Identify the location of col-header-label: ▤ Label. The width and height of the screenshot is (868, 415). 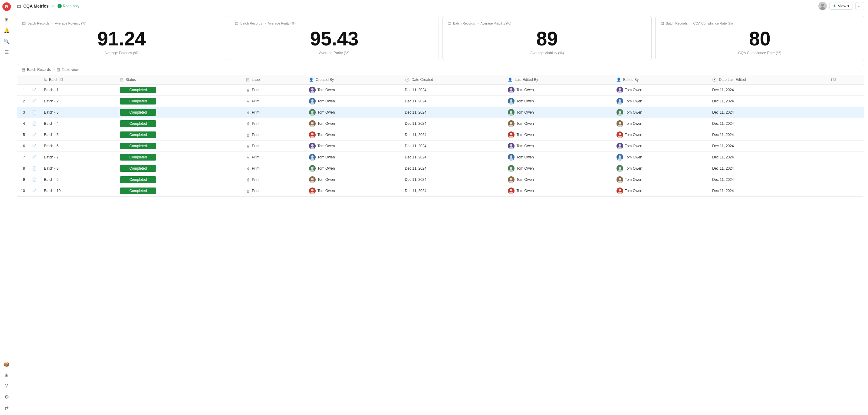
(274, 80).